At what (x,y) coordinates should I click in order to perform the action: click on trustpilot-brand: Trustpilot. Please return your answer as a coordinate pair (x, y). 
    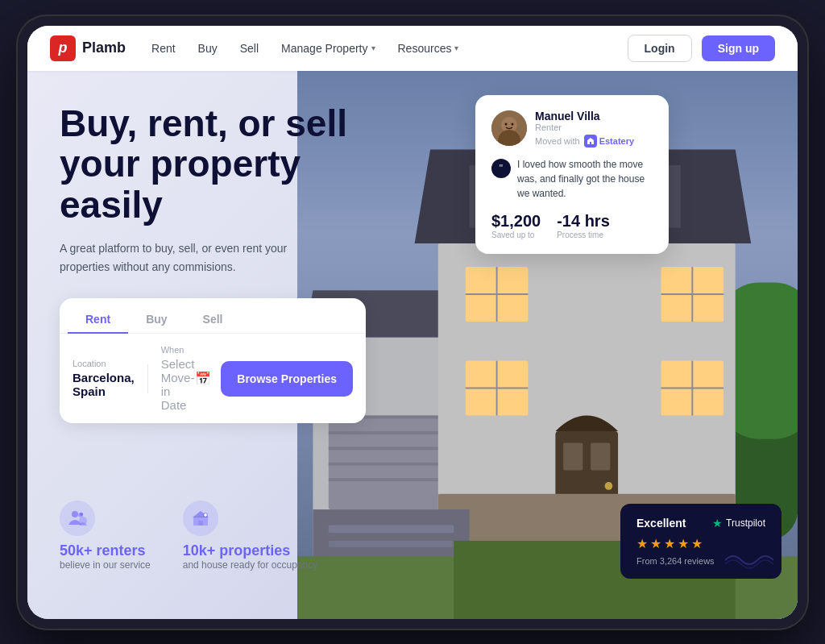
    Looking at the image, I should click on (746, 523).